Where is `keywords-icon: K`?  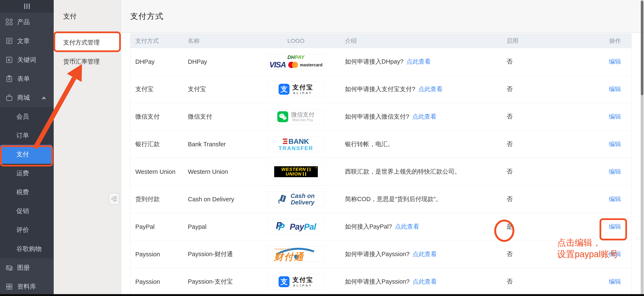
keywords-icon: K is located at coordinates (9, 60).